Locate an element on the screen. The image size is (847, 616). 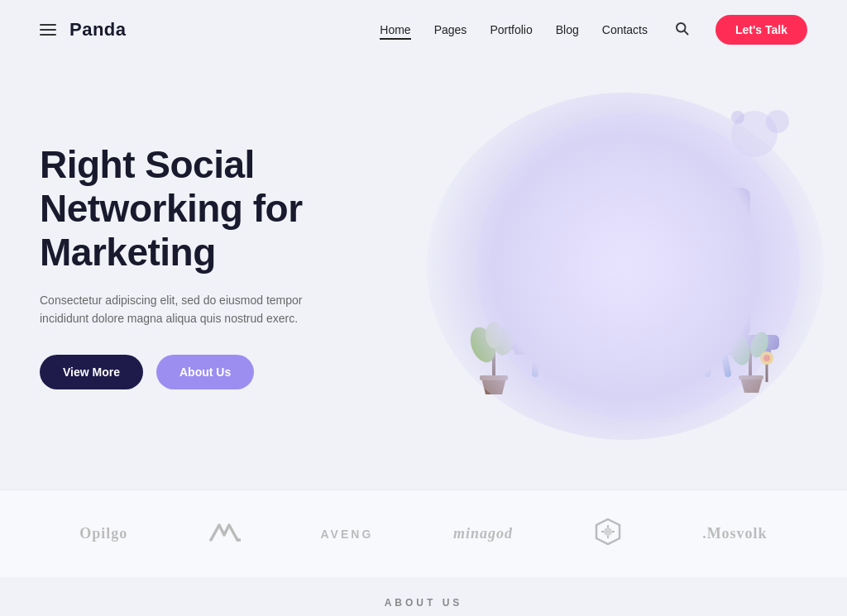
nav-link-home: Home is located at coordinates (395, 31).